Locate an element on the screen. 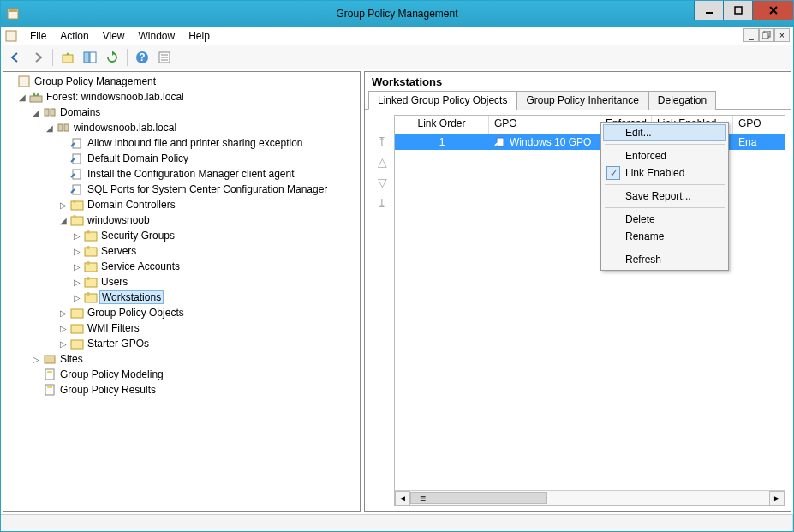  domain-icon is located at coordinates (63, 128).